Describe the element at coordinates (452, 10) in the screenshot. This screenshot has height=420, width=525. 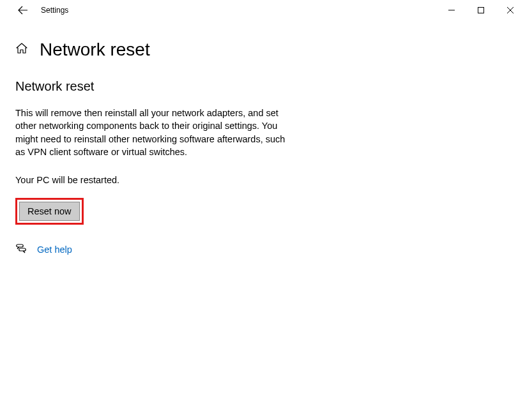
I see `minimize-icon` at that location.